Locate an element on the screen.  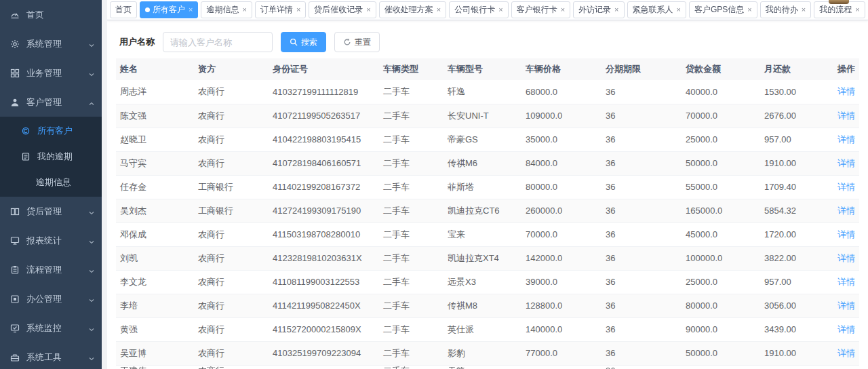
tab-label: 首页 is located at coordinates (123, 9).